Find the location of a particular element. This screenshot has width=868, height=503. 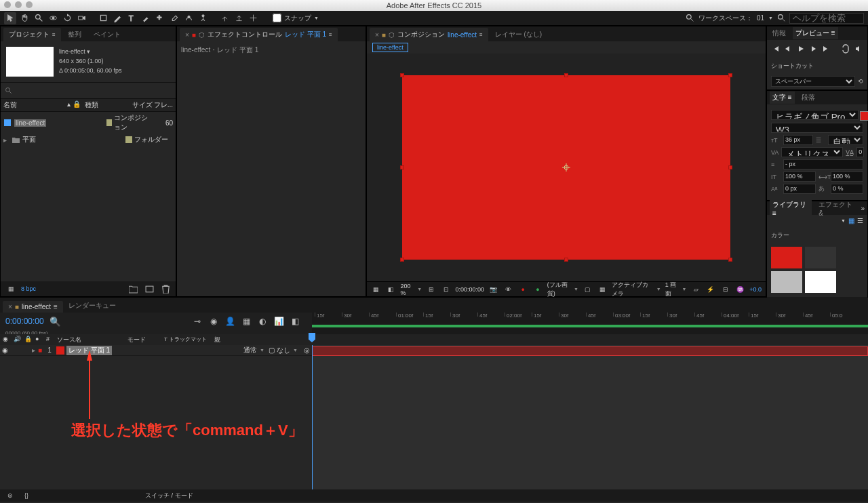

roto-tool-icon is located at coordinates (189, 18).